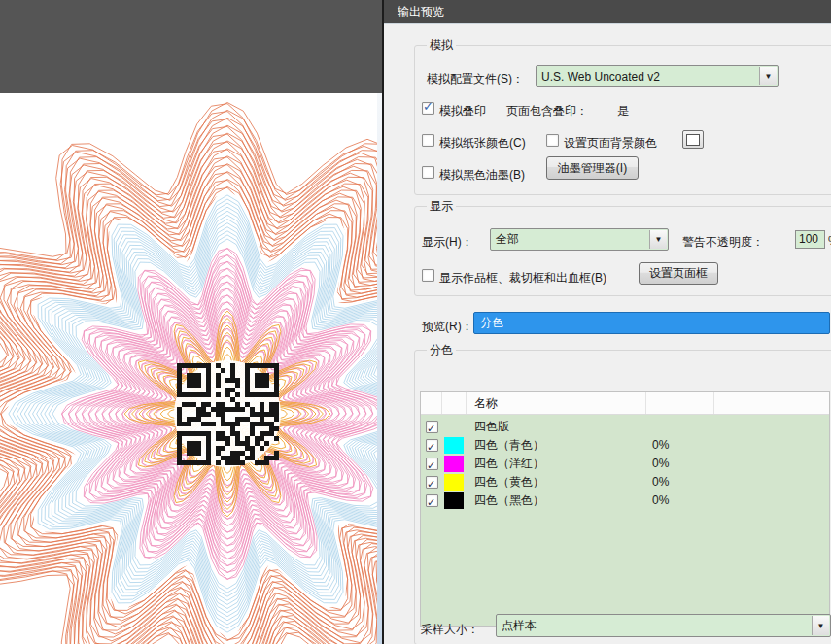 The height and width of the screenshot is (644, 831). I want to click on header-extra-column, so click(772, 403).